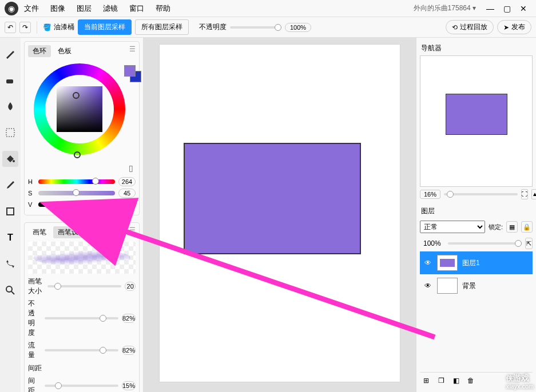  I want to click on opacity-slider, so click(256, 27).